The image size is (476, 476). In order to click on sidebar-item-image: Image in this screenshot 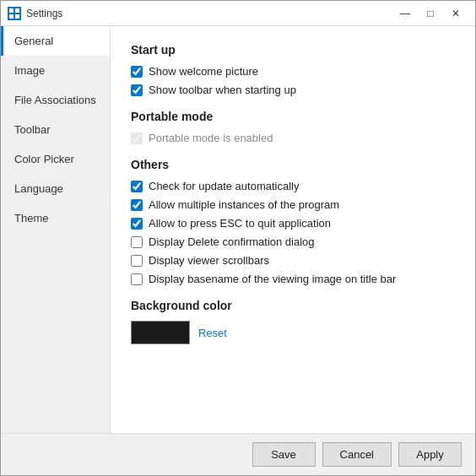, I will do `click(56, 71)`.